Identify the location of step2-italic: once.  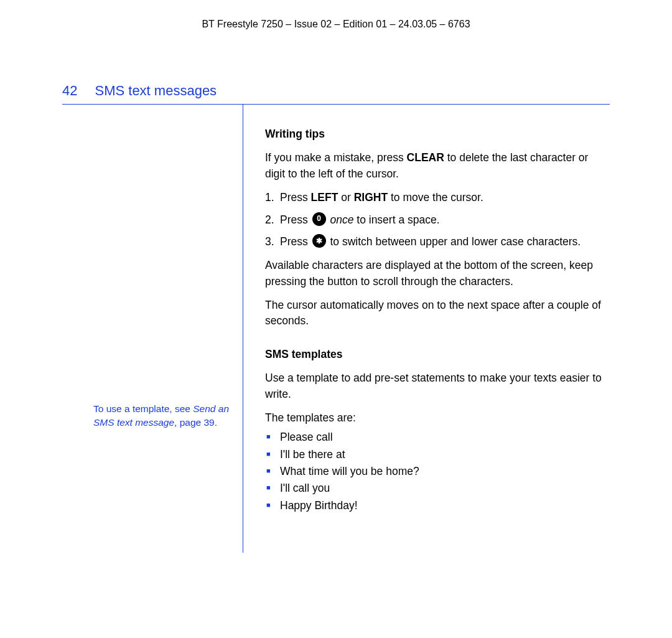
(341, 220).